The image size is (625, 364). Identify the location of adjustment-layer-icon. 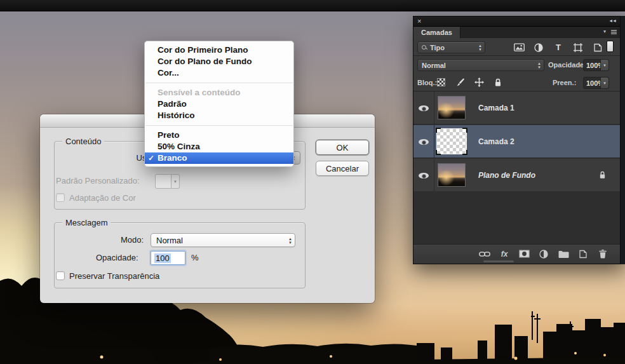
(544, 254).